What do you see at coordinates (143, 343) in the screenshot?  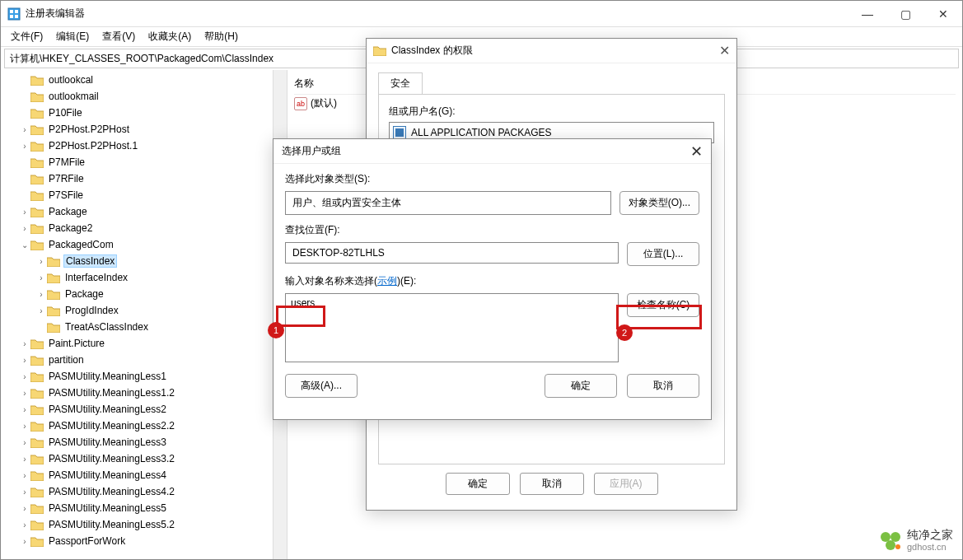 I see `tree-item: ›Paint.Picture` at bounding box center [143, 343].